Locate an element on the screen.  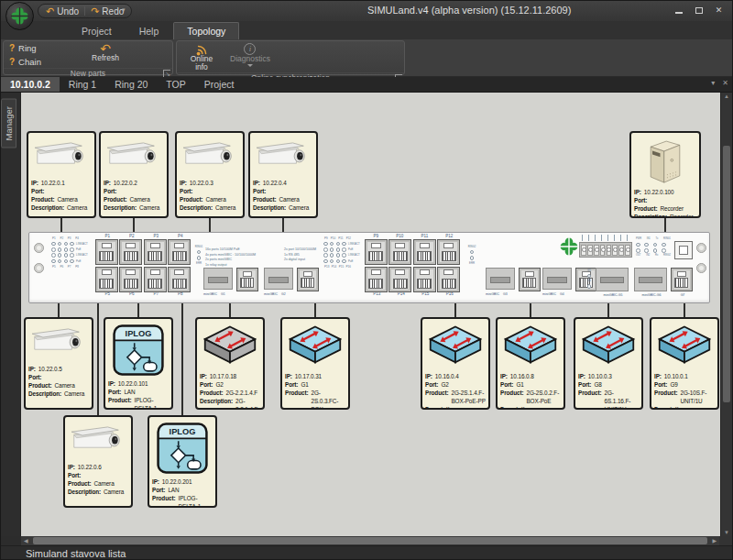
diagnostics-button: i Diagnostics is located at coordinates (250, 57).